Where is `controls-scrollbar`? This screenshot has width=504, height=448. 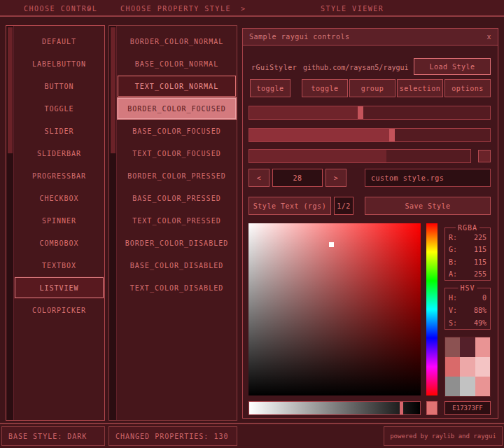 controls-scrollbar is located at coordinates (10, 223).